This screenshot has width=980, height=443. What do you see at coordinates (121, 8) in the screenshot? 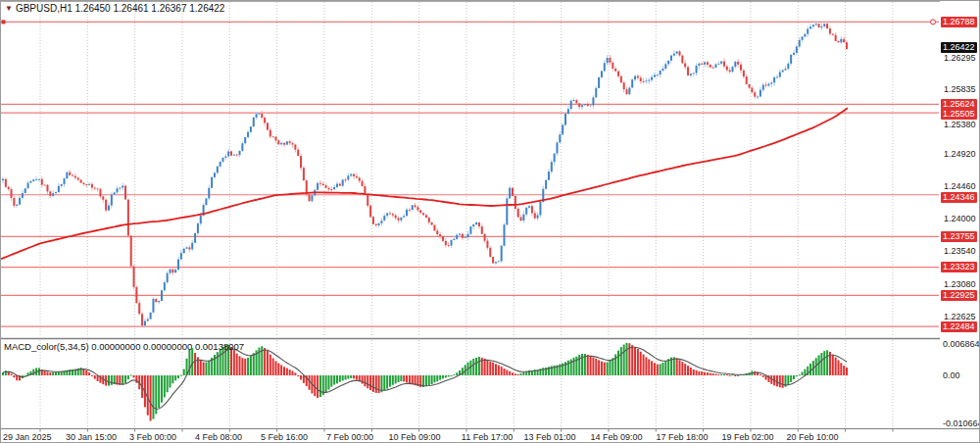
I see `symbol-ohlc-text: GBPUSD,H1 1.26450 1.26461 1.26367 1.2642…` at bounding box center [121, 8].